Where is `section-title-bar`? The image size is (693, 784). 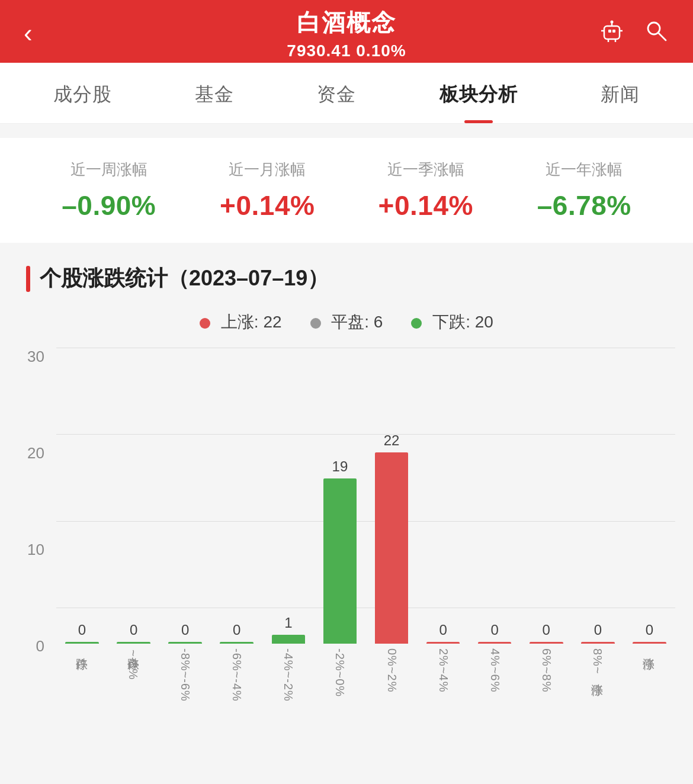
section-title-bar is located at coordinates (28, 279).